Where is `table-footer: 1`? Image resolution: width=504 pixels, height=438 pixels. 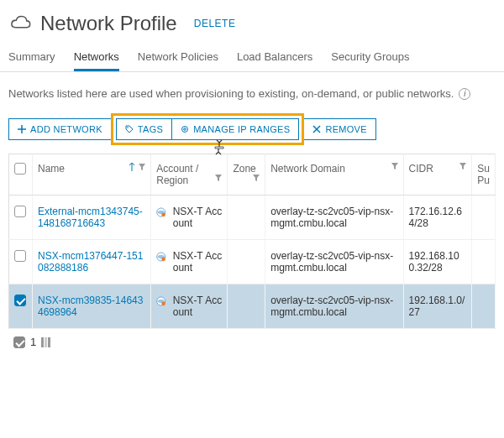 table-footer: 1 is located at coordinates (252, 342).